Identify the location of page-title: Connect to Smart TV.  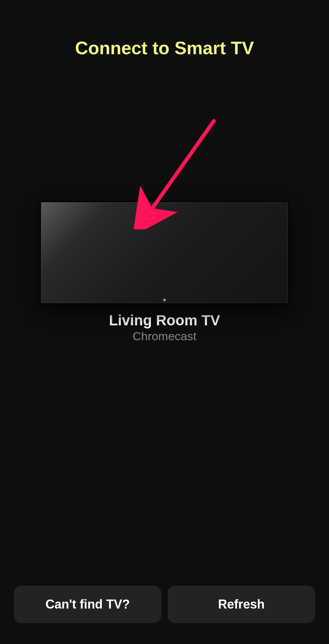
(164, 29).